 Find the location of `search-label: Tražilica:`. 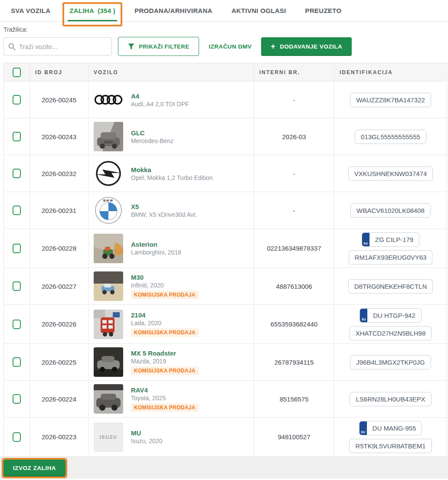

search-label: Tražilica: is located at coordinates (224, 29).